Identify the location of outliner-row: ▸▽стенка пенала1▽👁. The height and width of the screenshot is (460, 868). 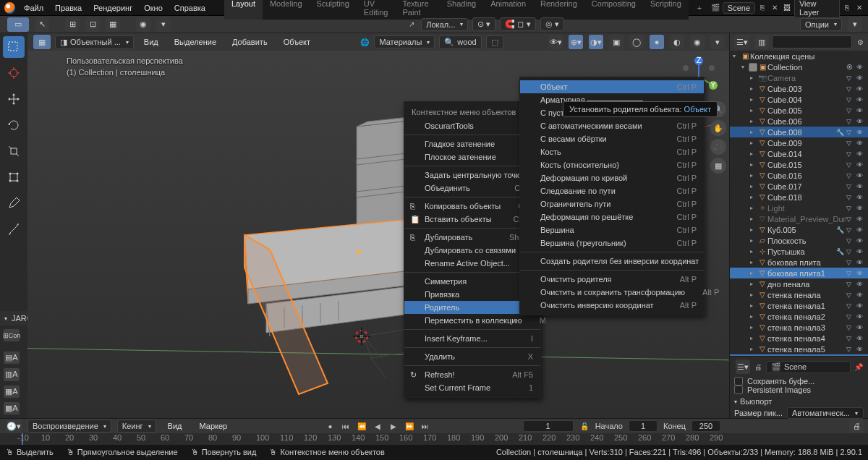
(799, 305).